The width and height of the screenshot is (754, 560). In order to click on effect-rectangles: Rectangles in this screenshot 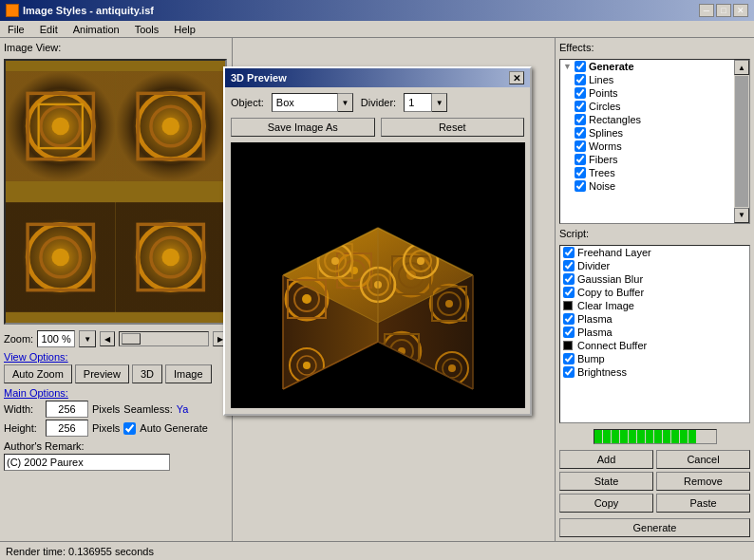, I will do `click(653, 120)`.